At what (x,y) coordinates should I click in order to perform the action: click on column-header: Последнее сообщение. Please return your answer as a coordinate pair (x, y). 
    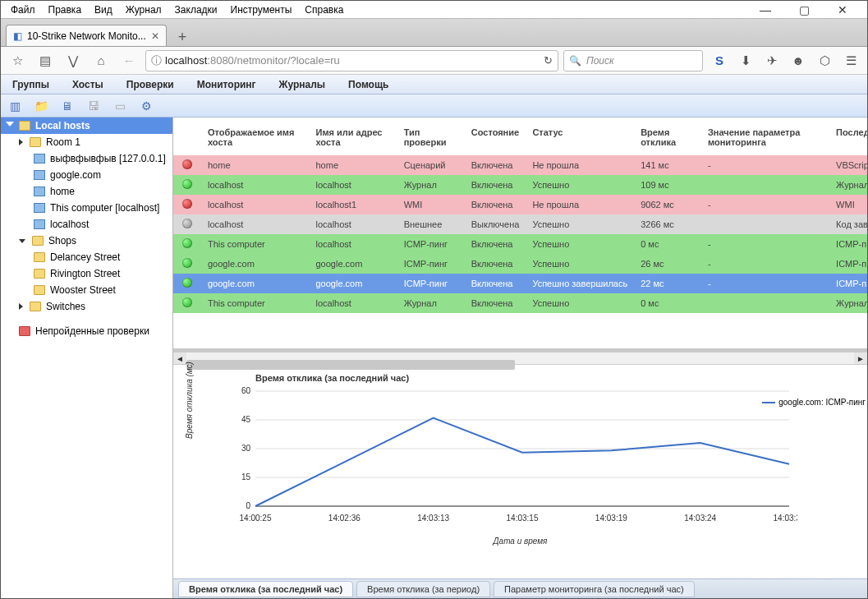
    Looking at the image, I should click on (848, 136).